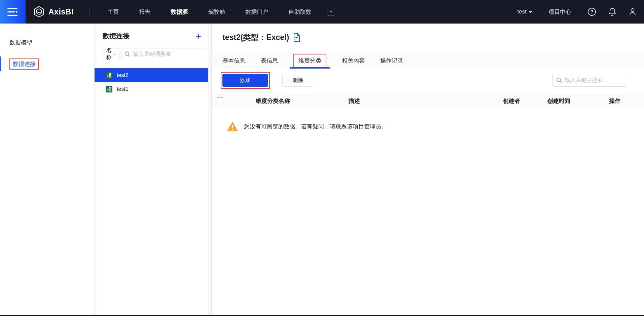  I want to click on annotation-red-box: 数据连接, so click(24, 64).